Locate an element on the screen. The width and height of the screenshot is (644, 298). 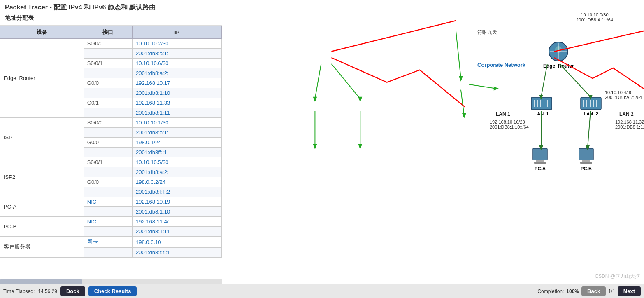
ip-cell: 192.168.11.4/: is located at coordinates (177, 222).